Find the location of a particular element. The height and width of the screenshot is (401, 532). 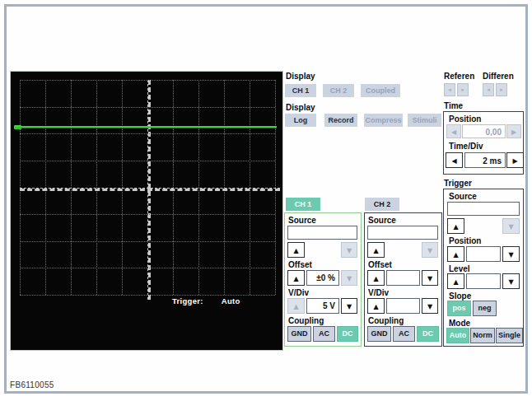

ch2-source-input is located at coordinates (403, 232).